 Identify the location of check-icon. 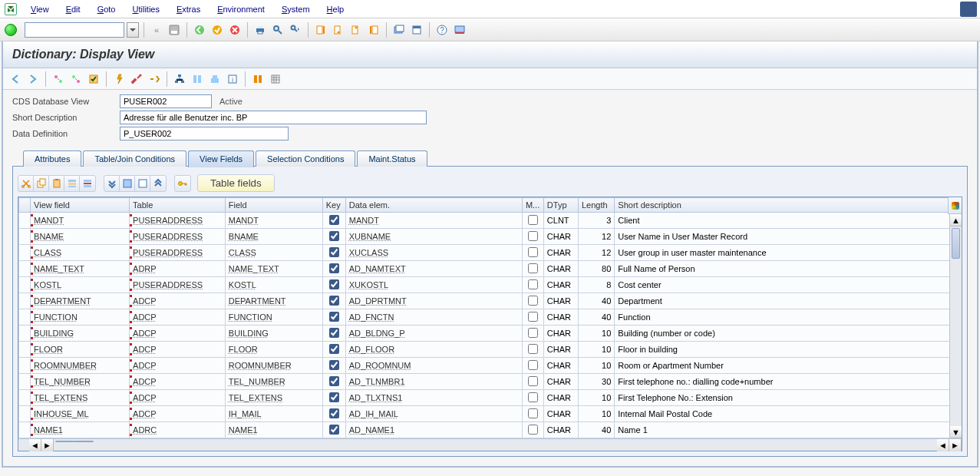
(94, 79).